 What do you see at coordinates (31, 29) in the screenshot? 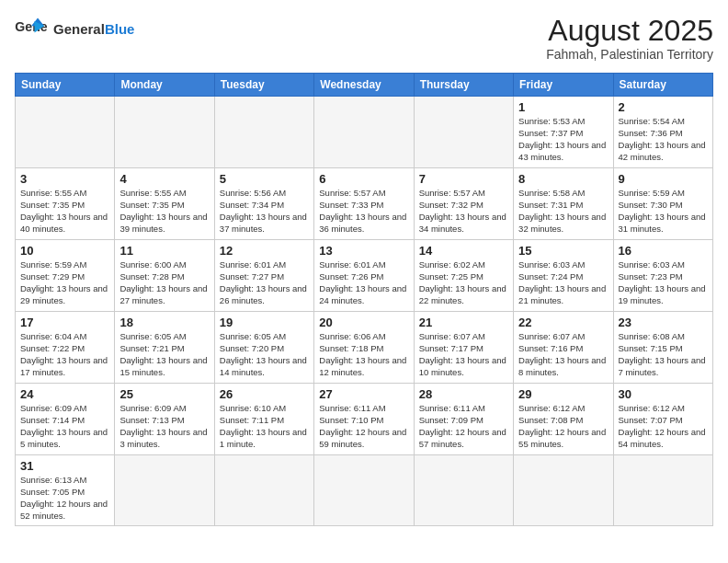
I see `logo-icon: General` at bounding box center [31, 29].